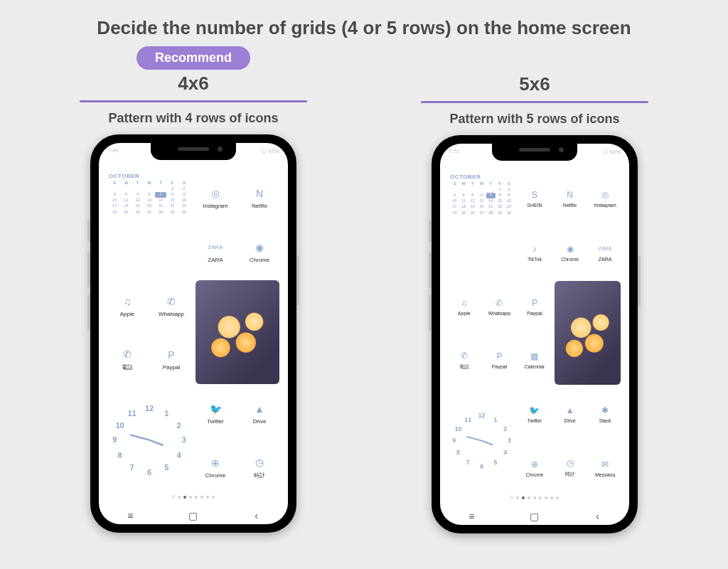 The height and width of the screenshot is (569, 728). What do you see at coordinates (185, 497) in the screenshot?
I see `dot-active` at bounding box center [185, 497].